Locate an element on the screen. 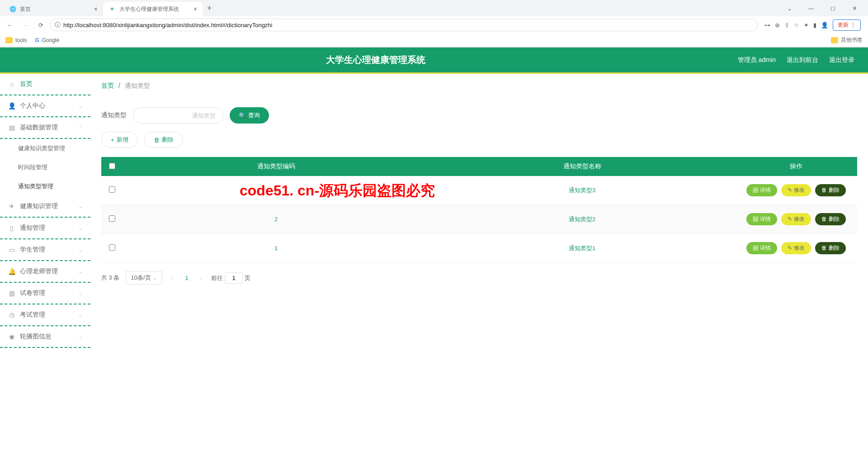 The image size is (868, 466). row-name: 通知类型3 is located at coordinates (582, 190).